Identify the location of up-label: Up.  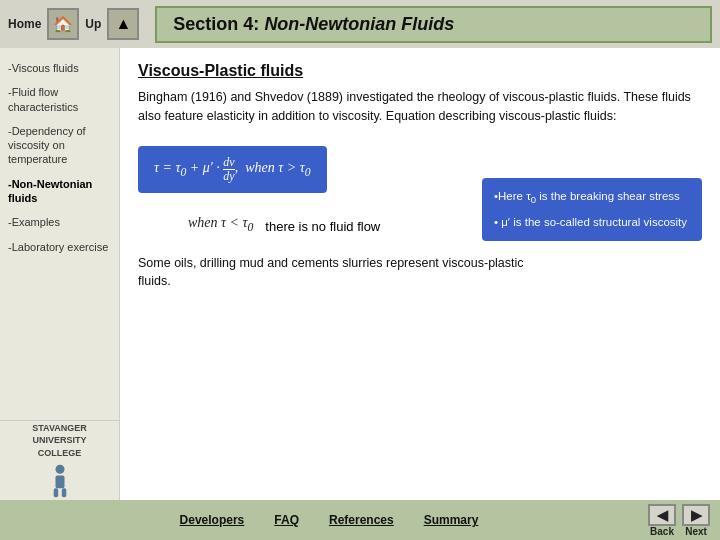
(93, 24).